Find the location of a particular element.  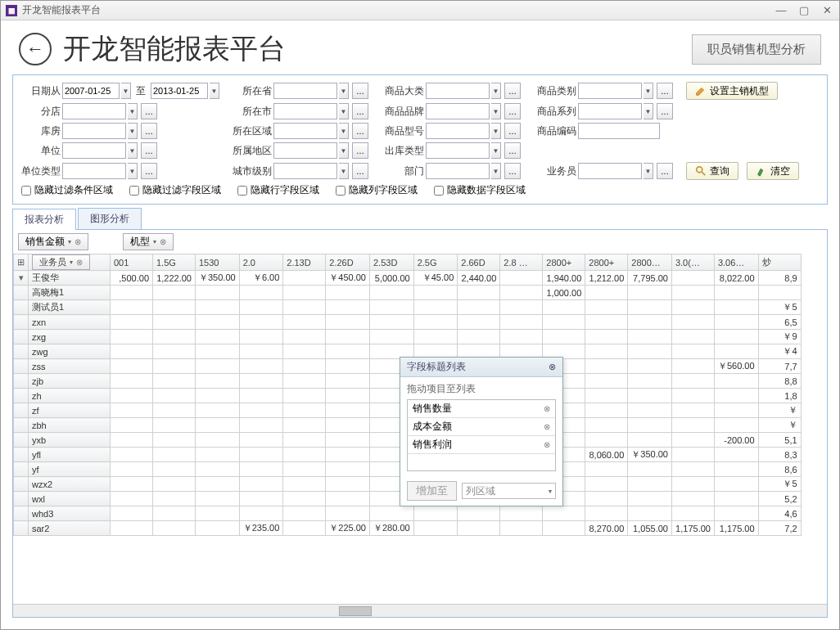

data-cell: ￥5 is located at coordinates (779, 484).